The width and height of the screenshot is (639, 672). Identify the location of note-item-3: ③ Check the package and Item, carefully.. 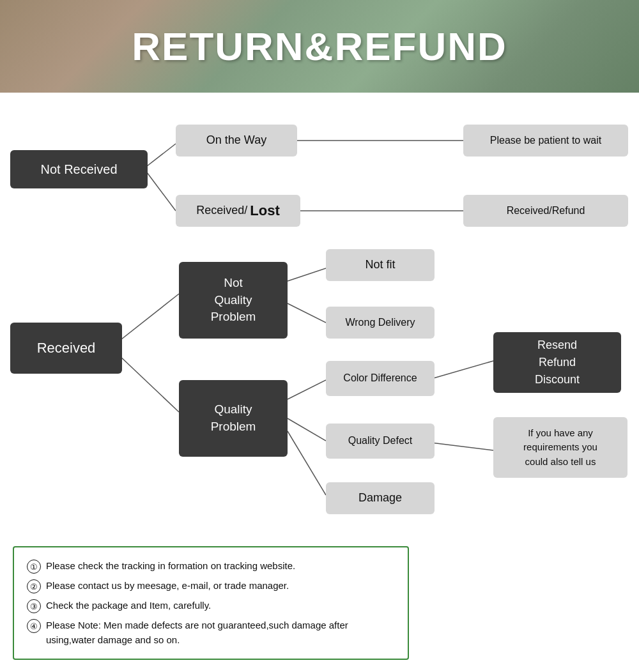
(211, 606).